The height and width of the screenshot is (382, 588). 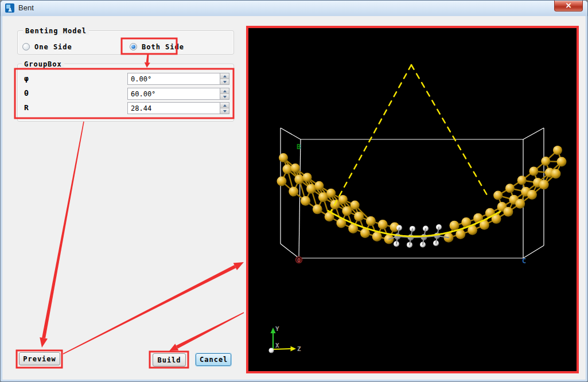 I want to click on arrow-preview-to-viewport, so click(x=150, y=310).